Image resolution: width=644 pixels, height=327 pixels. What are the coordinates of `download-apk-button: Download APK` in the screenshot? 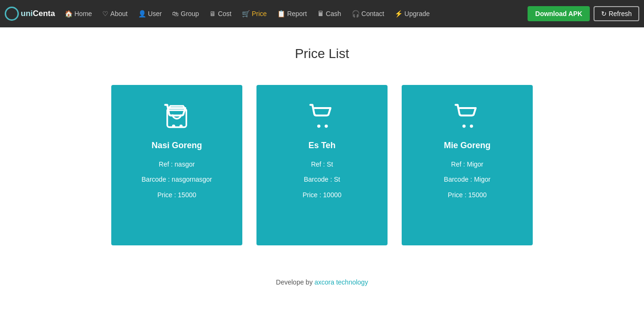 It's located at (559, 14).